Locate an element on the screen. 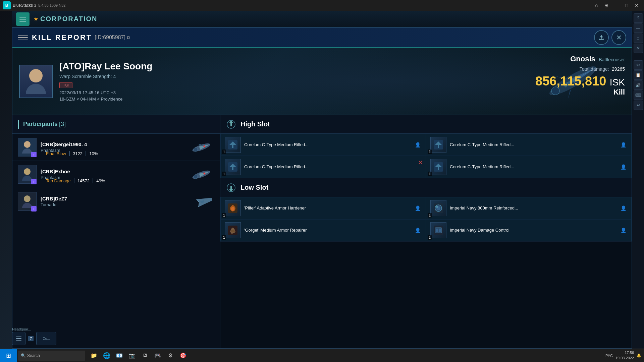 The width and height of the screenshot is (644, 362). low-item-name-3: 'Gorget' Medium Armor Repairer is located at coordinates (329, 231).